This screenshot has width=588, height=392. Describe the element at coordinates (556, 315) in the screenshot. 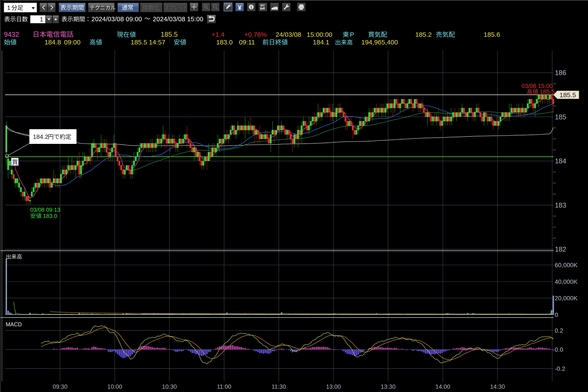

I see `svg-text: 0` at that location.